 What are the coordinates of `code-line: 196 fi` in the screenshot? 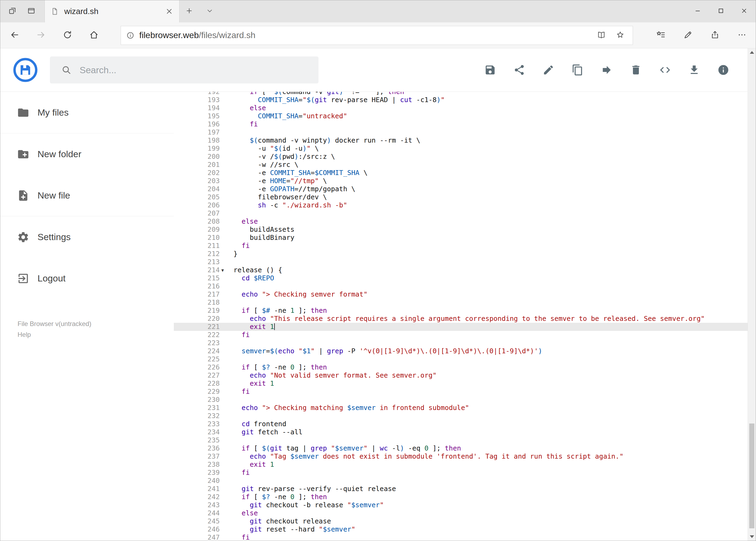 It's located at (461, 124).